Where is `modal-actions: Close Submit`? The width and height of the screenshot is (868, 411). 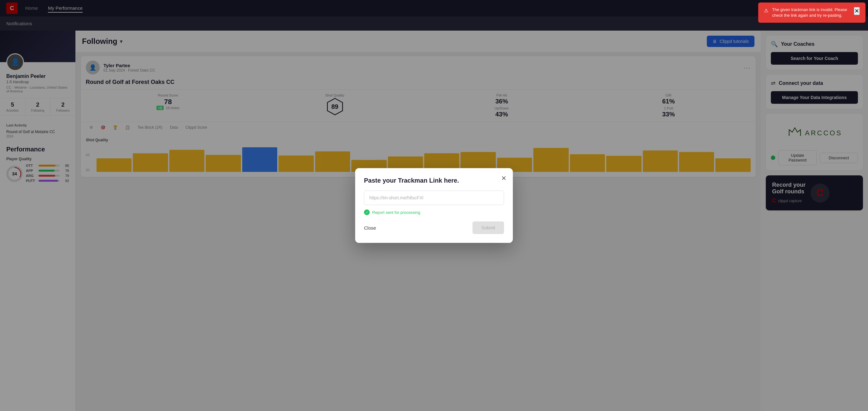 modal-actions: Close Submit is located at coordinates (434, 228).